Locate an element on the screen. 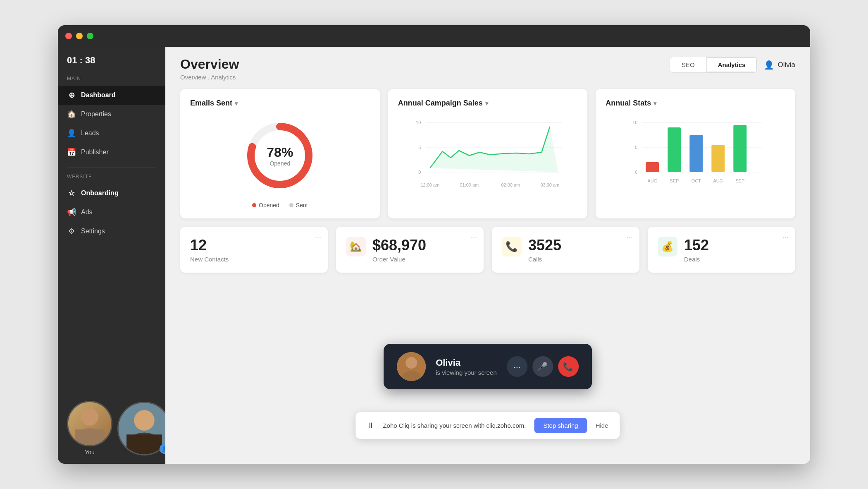  stats-row: ··· 12 New Contacts ··· is located at coordinates (488, 250).